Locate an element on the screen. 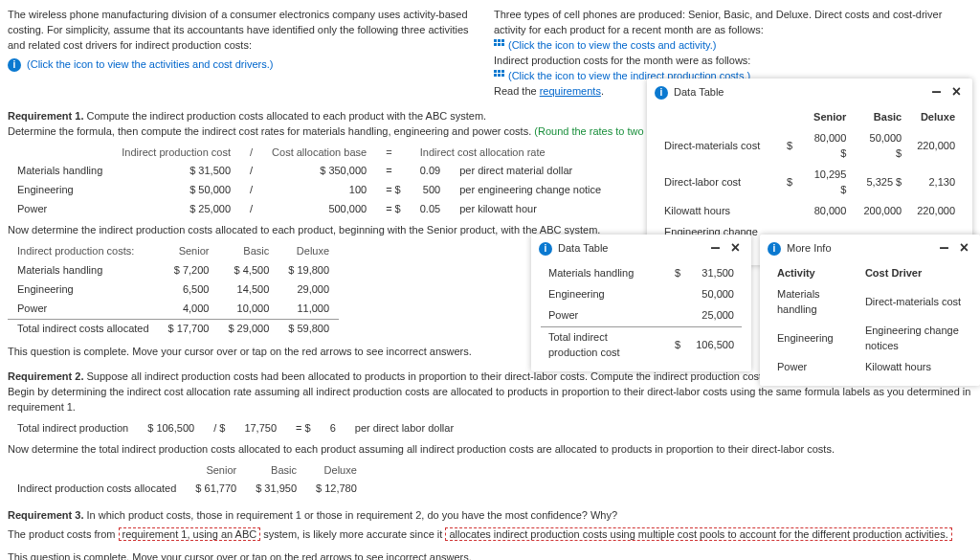  req1-heading: Requirement 1. is located at coordinates (46, 116).